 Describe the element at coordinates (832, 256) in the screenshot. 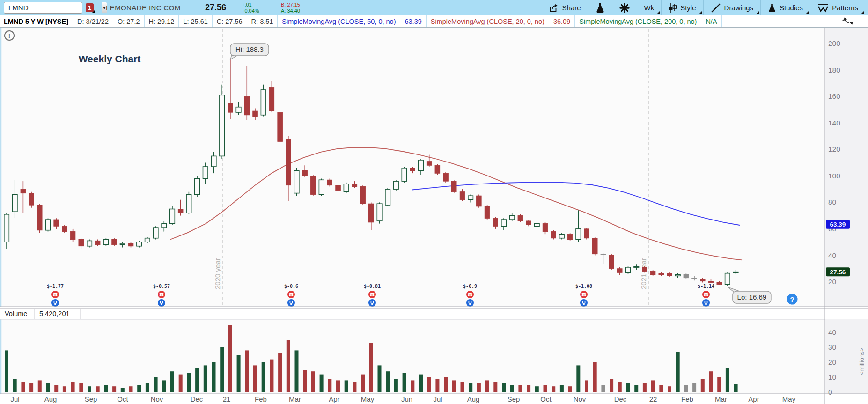

I see `price-tick-label: 40` at that location.